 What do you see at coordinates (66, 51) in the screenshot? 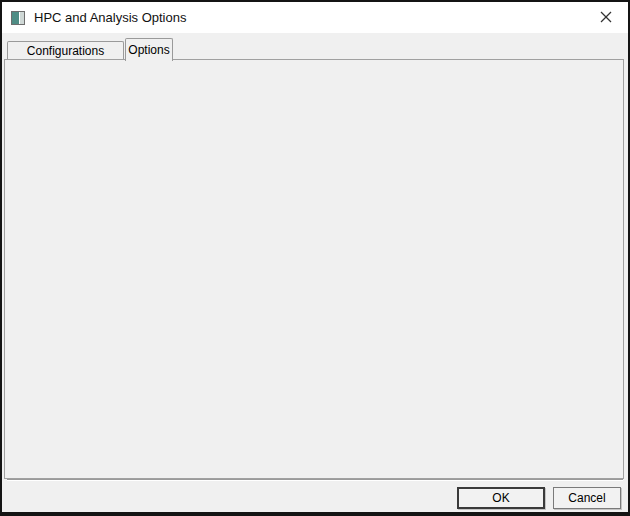
I see `tab-configurations-label: Configurations` at bounding box center [66, 51].